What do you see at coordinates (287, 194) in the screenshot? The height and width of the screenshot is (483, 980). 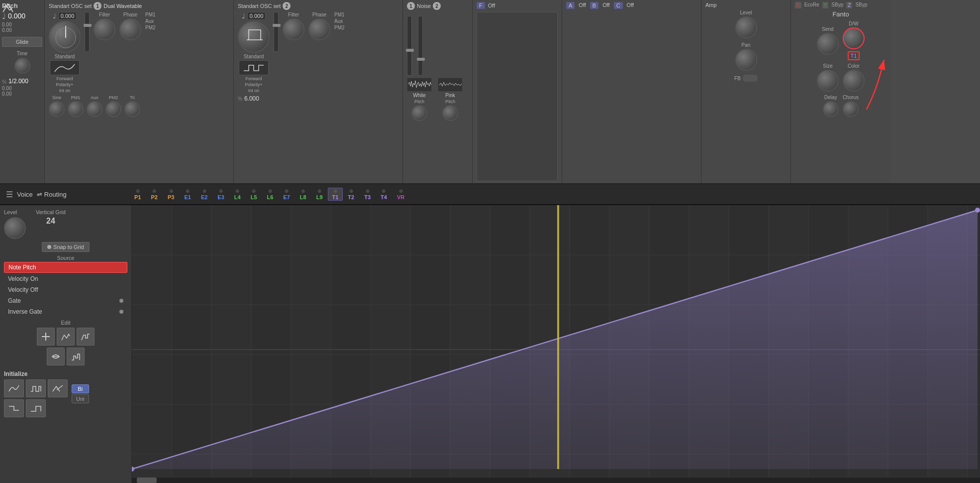 I see `tab-E7: ⊕ E7` at bounding box center [287, 194].